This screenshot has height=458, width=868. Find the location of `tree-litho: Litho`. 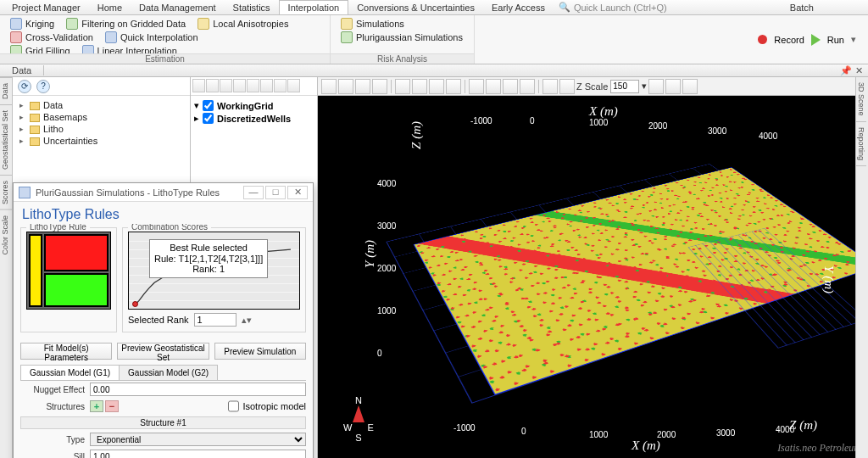

tree-litho: Litho is located at coordinates (102, 129).